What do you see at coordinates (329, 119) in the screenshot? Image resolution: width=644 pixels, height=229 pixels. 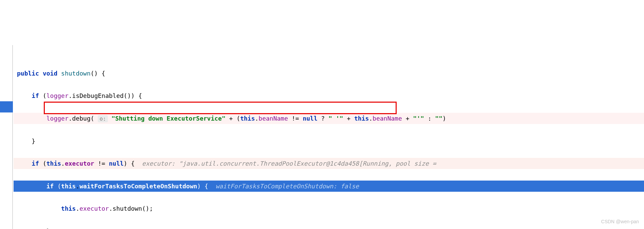 I see `code-line: logger.debug( o: "Shutting down Executor…` at bounding box center [329, 119].